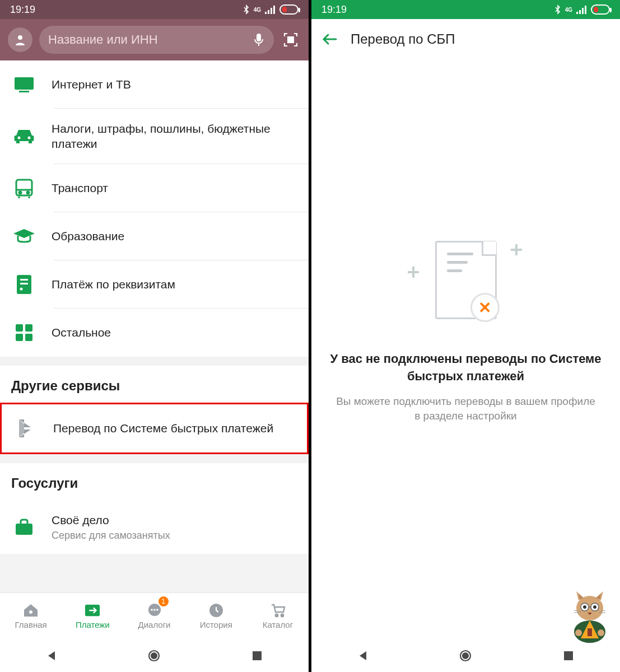  Describe the element at coordinates (111, 520) in the screenshot. I see `own-business-label: Своё дело` at that location.